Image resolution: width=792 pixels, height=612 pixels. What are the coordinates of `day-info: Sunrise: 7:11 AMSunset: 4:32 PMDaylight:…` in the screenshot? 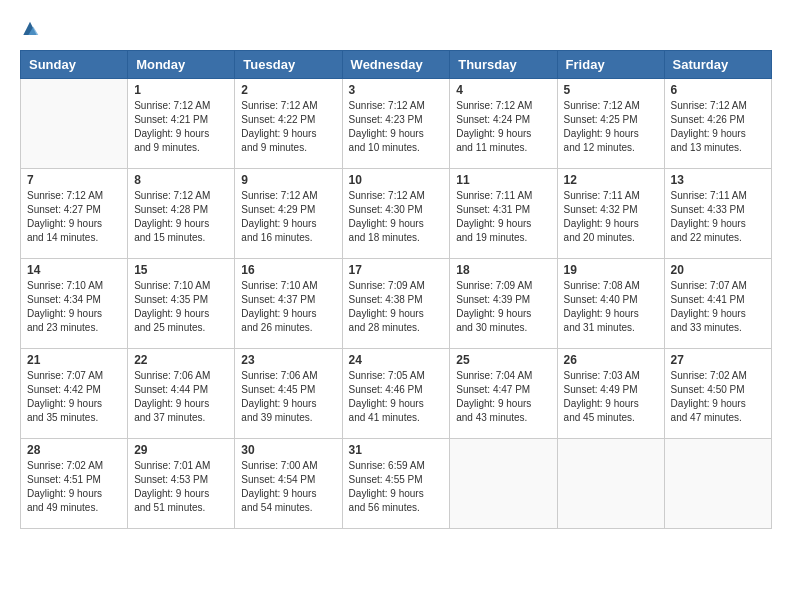 It's located at (611, 217).